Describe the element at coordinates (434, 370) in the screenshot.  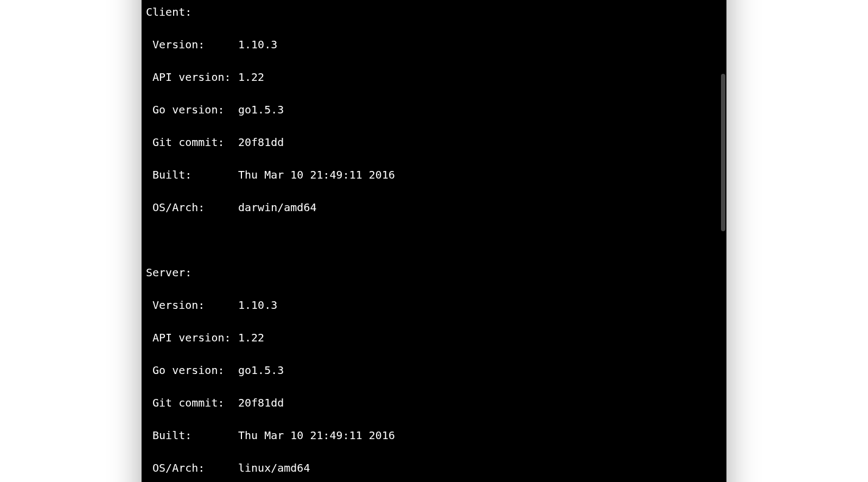
I see `server-go: Go version:go1.5.3` at that location.